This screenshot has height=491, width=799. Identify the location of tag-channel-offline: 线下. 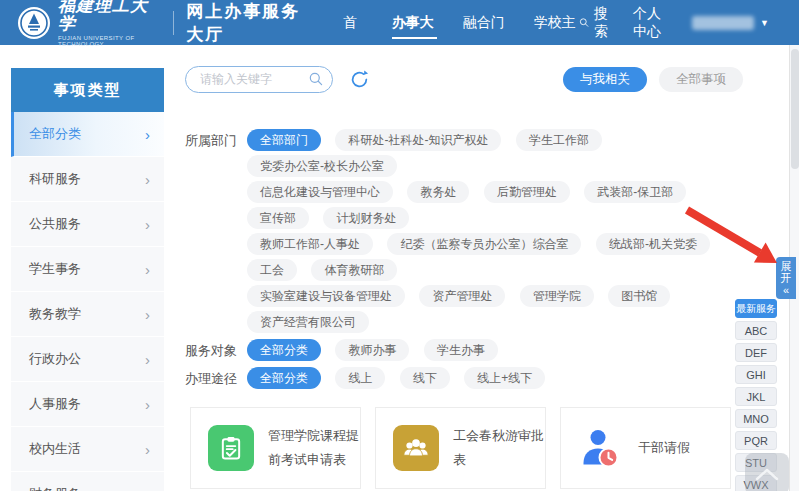
(425, 378).